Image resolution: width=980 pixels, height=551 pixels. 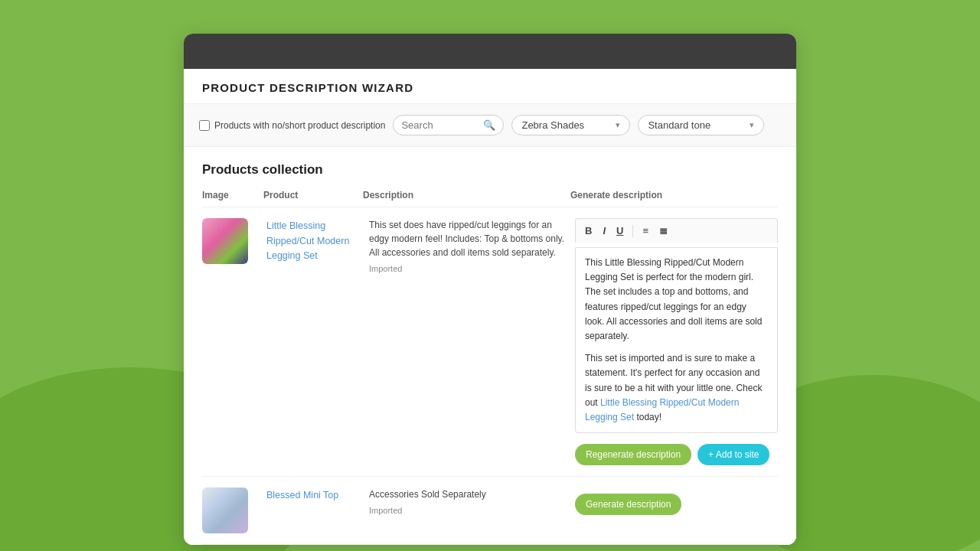 What do you see at coordinates (490, 511) in the screenshot?
I see `table-row: Blessed Mini Top Accessories Sold Separa…` at bounding box center [490, 511].